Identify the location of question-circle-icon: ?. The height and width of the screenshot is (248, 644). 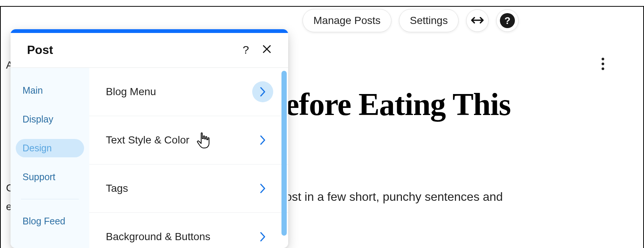
(507, 21).